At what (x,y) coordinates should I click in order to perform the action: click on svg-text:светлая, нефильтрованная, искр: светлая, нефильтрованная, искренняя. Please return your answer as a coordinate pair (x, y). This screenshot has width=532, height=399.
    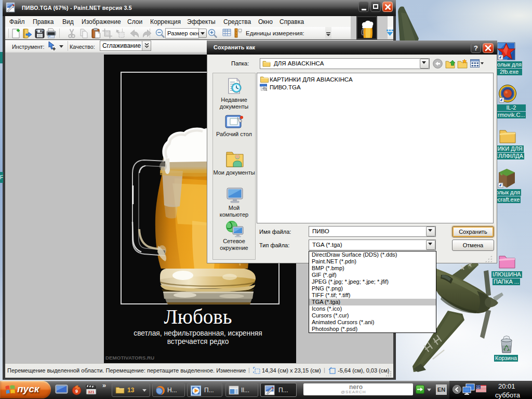
    Looking at the image, I should click on (197, 334).